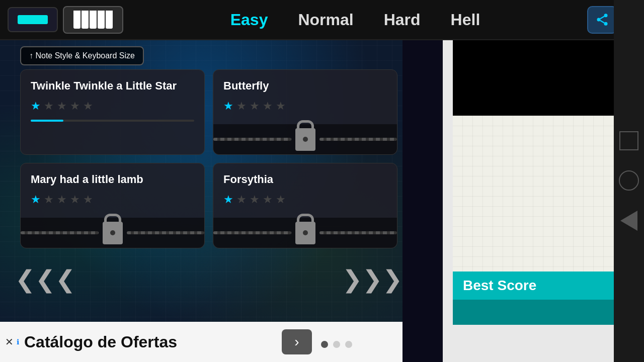  Describe the element at coordinates (45, 280) in the screenshot. I see `chevron-left-2: ❮` at that location.